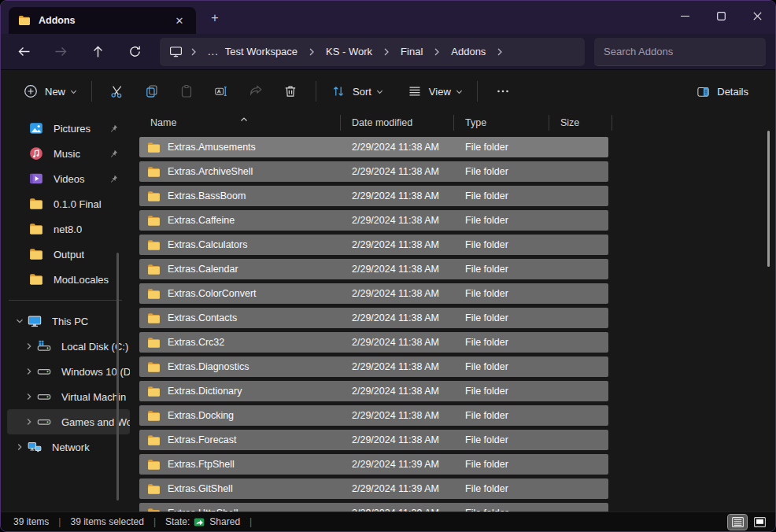 This screenshot has height=532, width=776. I want to click on tab-close-icon: ✕, so click(179, 20).